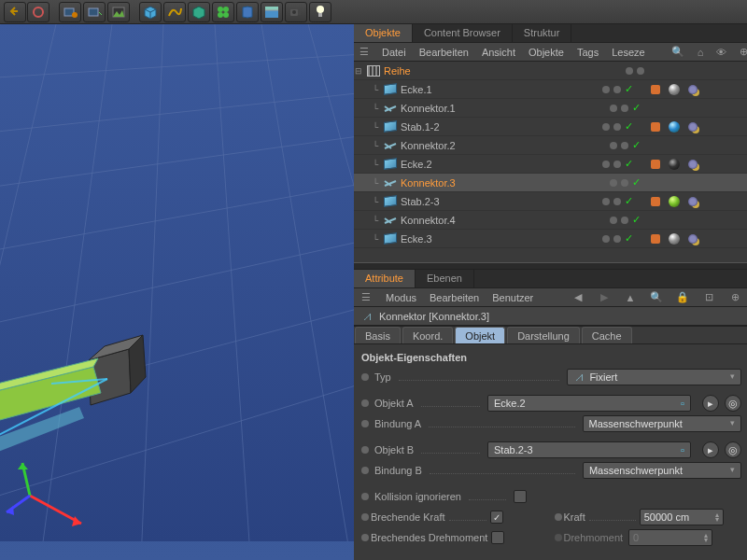 This screenshot has width=747, height=560. What do you see at coordinates (513, 298) in the screenshot?
I see `menu-benutzer: Benutzer` at bounding box center [513, 298].